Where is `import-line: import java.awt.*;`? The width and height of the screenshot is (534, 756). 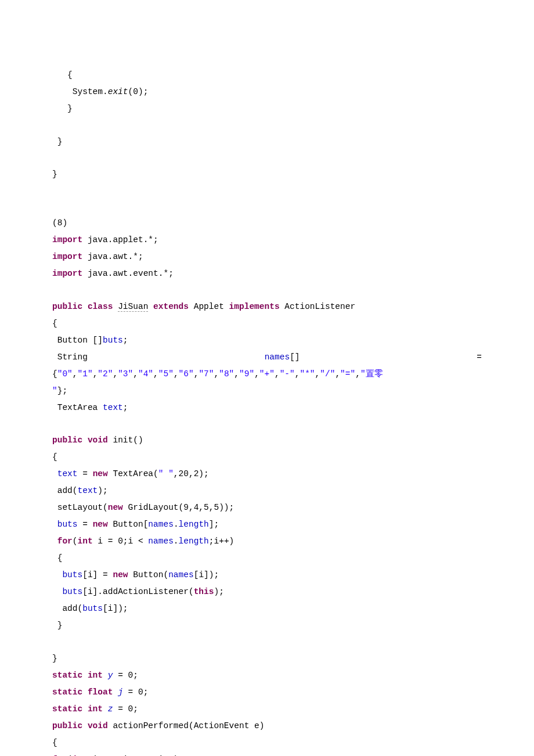 import-line: import java.awt.*; is located at coordinates (267, 257).